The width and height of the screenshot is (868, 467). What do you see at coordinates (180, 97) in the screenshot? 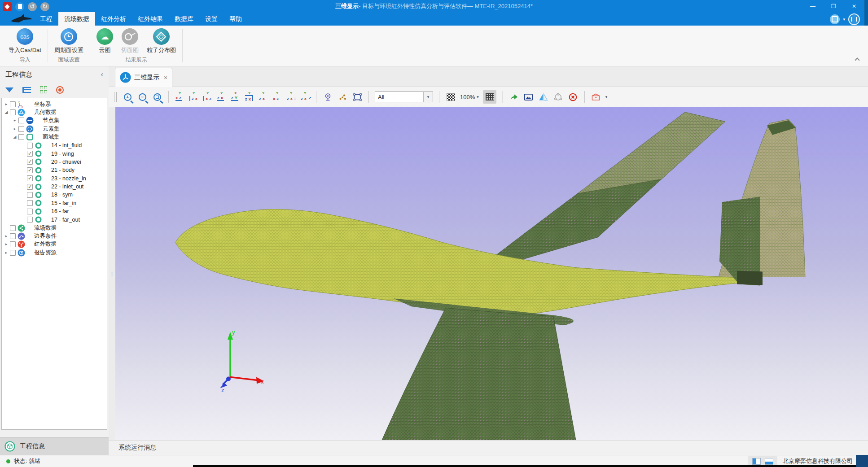
I see `view-orientation-button-1: Yxz` at bounding box center [180, 97].